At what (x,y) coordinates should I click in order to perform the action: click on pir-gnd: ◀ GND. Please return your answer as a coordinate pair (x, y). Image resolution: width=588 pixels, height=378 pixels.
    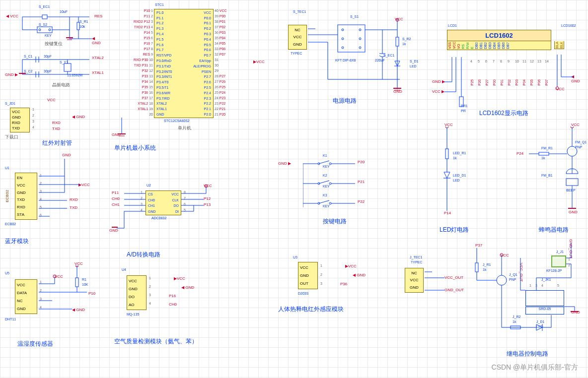
    Looking at the image, I should click on (359, 275).